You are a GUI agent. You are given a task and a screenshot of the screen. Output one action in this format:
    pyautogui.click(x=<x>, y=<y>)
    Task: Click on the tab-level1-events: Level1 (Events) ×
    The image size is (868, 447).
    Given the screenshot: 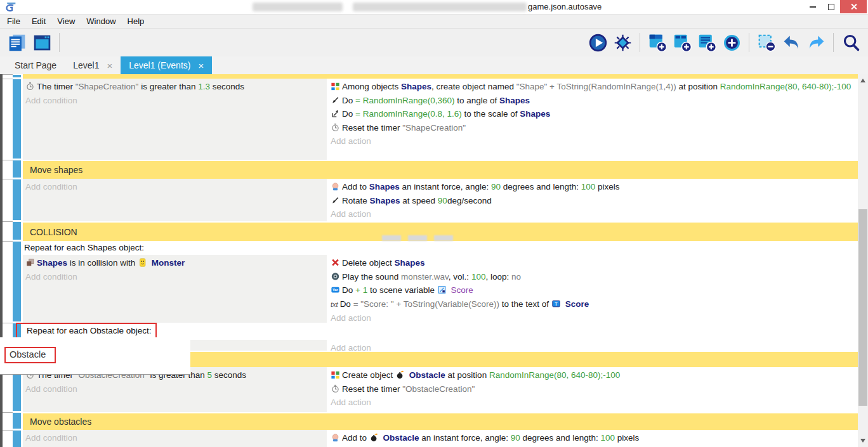 What is the action you would take?
    pyautogui.click(x=166, y=65)
    